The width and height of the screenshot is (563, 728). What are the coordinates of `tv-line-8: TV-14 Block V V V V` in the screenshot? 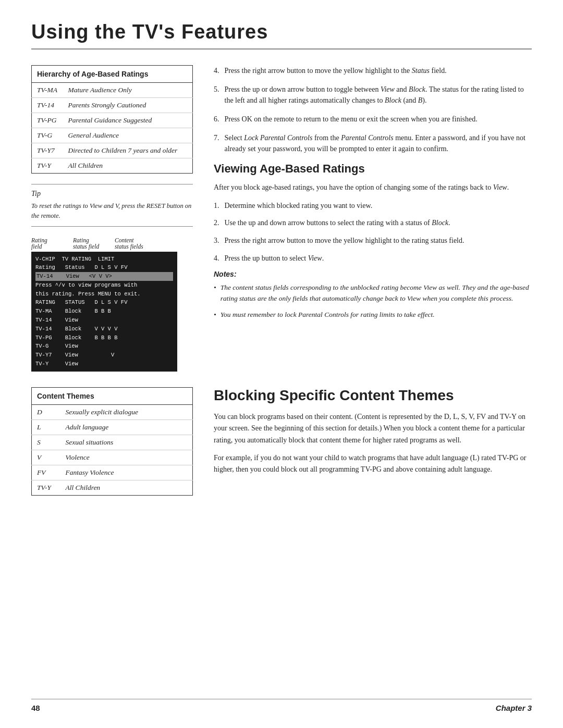 It's located at (104, 329).